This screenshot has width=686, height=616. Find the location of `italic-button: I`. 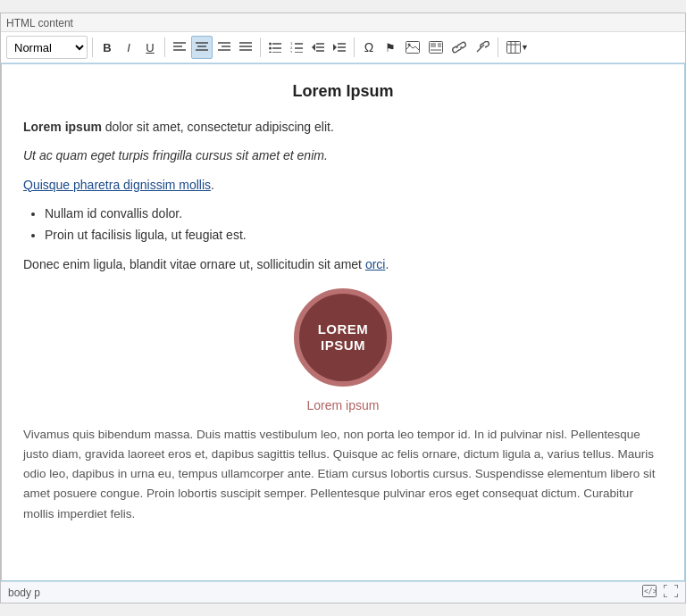

italic-button: I is located at coordinates (129, 47).